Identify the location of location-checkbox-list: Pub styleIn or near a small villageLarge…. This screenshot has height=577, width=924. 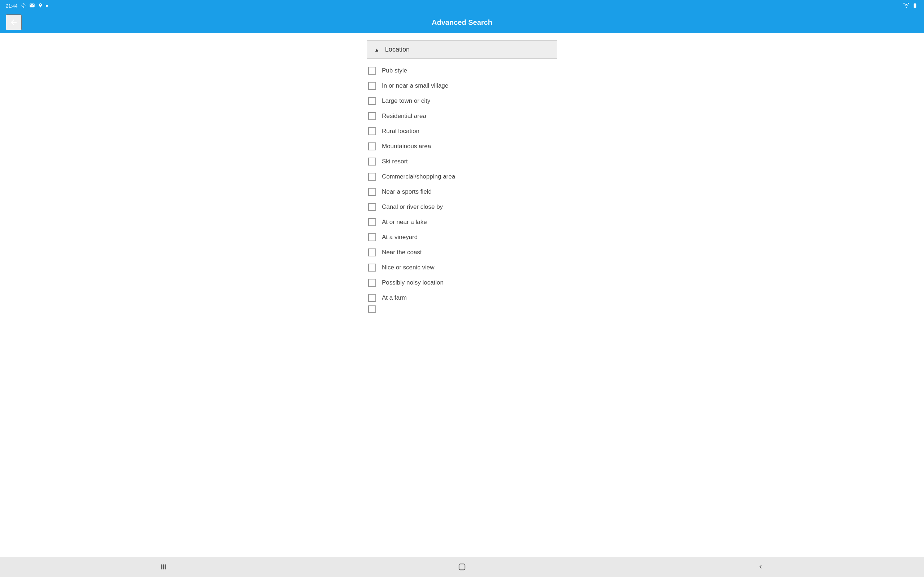
(462, 188).